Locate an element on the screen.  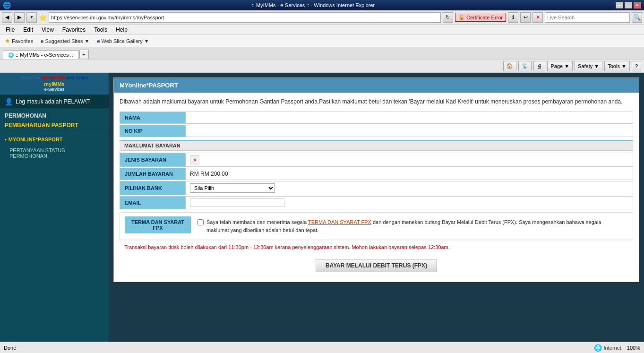
tos-link: TERMA DAN SYARAT FPX is located at coordinates (340, 222).